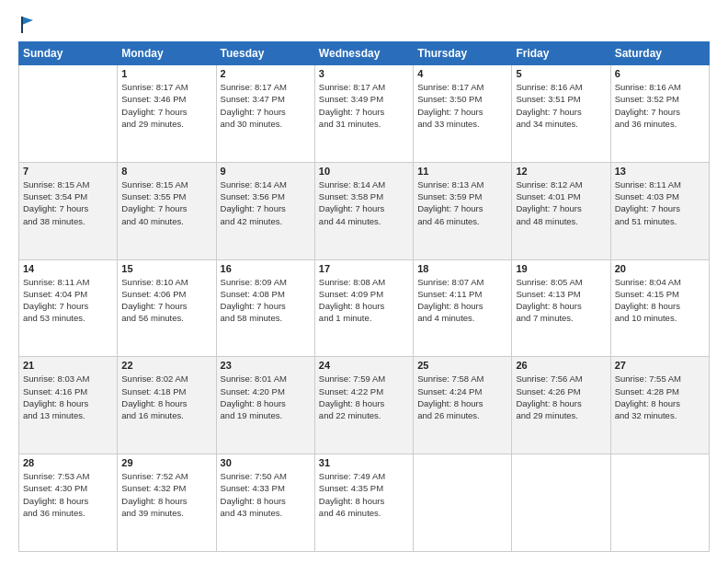 The height and width of the screenshot is (563, 728). Describe the element at coordinates (660, 397) in the screenshot. I see `day-detail: Sunrise: 7:55 AM Sunset: 4:28 PM Dayligh…` at that location.